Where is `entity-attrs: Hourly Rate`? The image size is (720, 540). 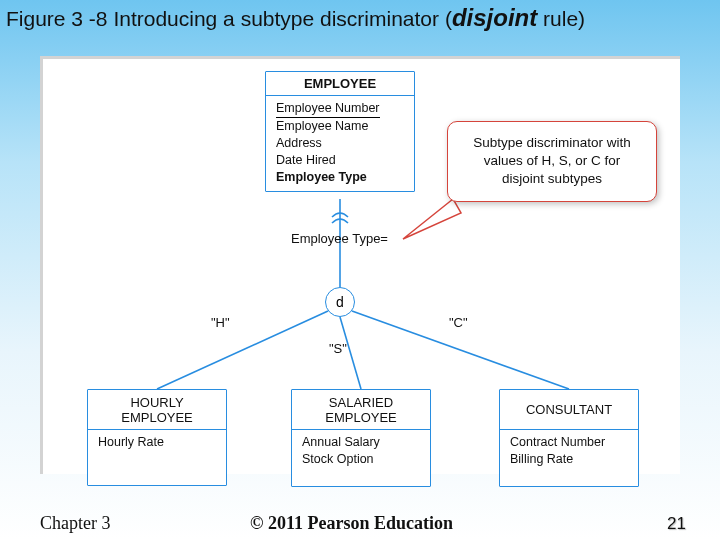 entity-attrs: Hourly Rate is located at coordinates (157, 458).